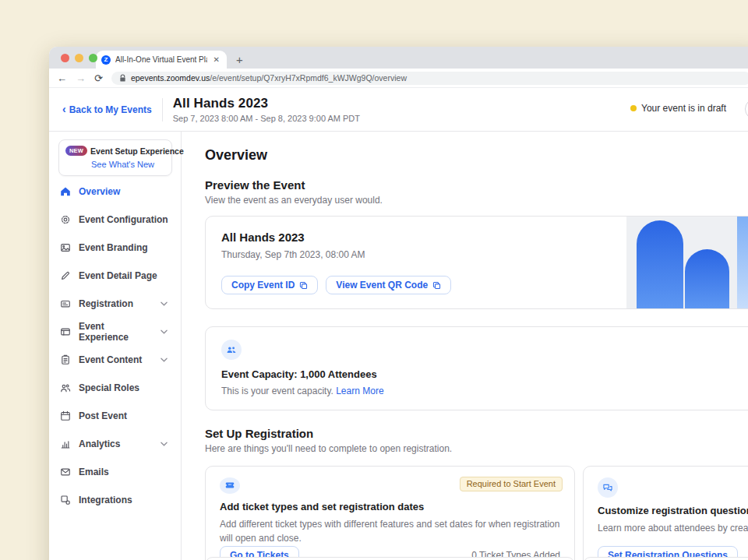 This screenshot has width=748, height=560. Describe the element at coordinates (115, 416) in the screenshot. I see `sidebar-item-post-event: Post Event` at that location.